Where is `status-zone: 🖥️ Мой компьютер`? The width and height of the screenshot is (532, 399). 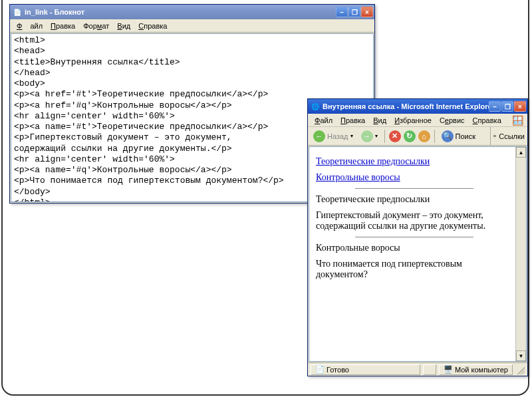 status-zone: 🖥️ Мой компьютер is located at coordinates (476, 370).